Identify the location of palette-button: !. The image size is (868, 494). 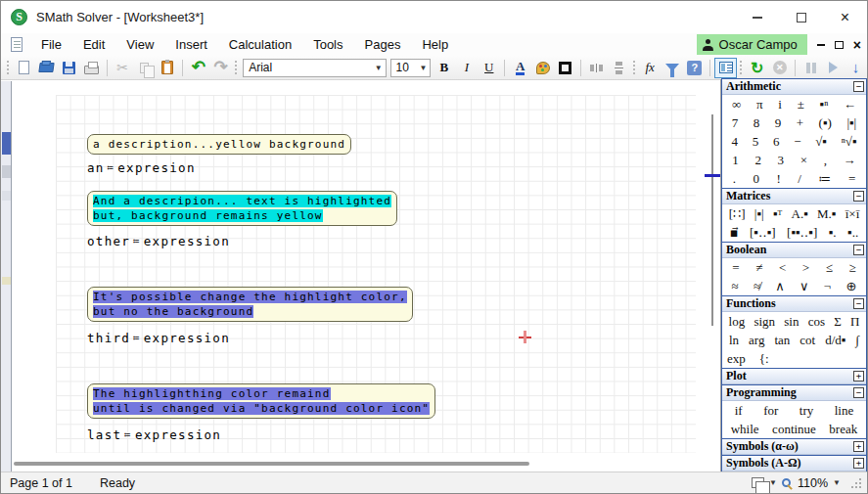
(778, 179).